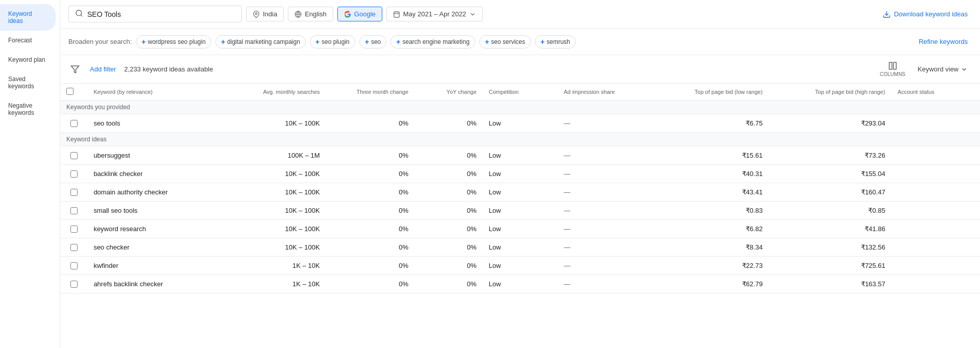  What do you see at coordinates (521, 92) in the screenshot?
I see `col-competition: Competition` at bounding box center [521, 92].